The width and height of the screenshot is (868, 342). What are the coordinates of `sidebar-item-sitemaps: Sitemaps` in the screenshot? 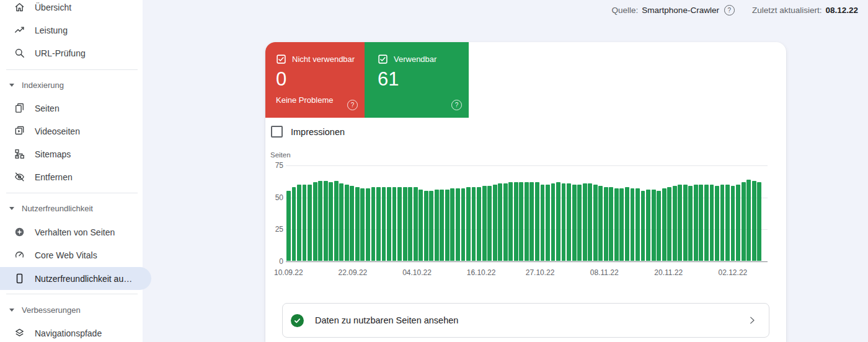 It's located at (76, 154).